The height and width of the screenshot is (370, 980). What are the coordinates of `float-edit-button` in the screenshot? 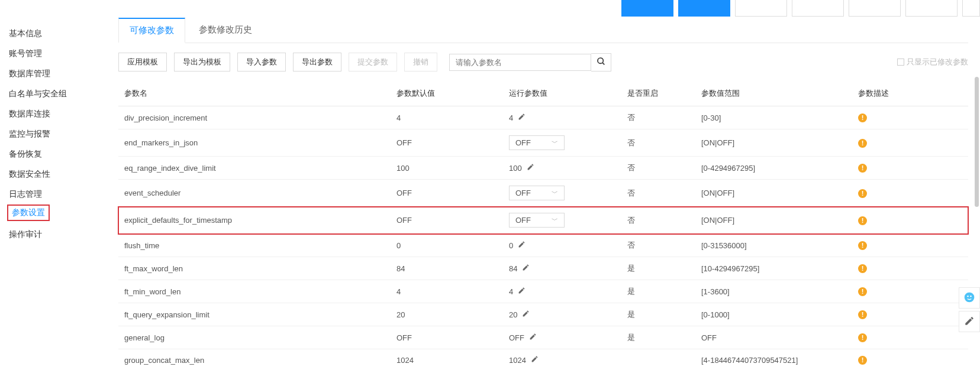 It's located at (969, 322).